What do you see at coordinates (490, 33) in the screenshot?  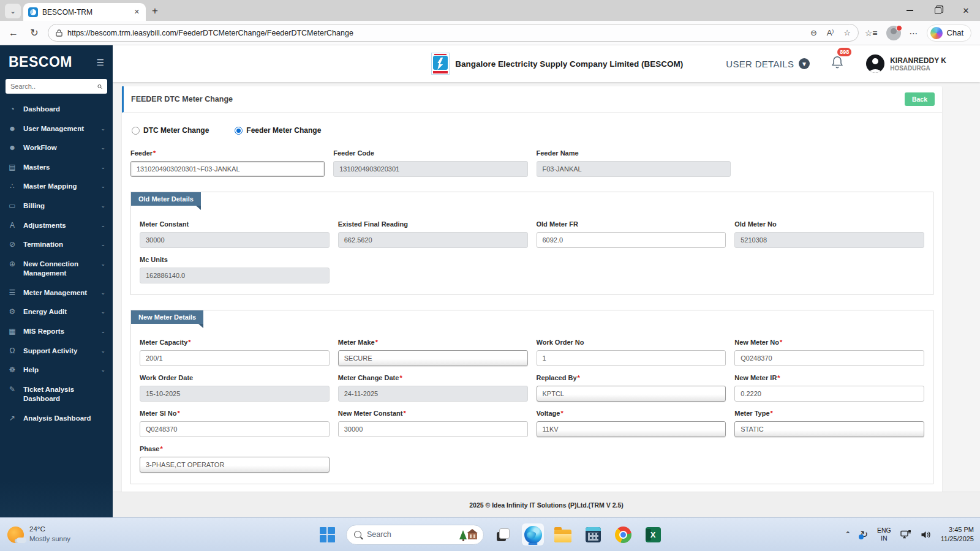 I see `browser-toolbar: ← ↻ https://bescom.trm.ieasybill.com/Fee…` at bounding box center [490, 33].